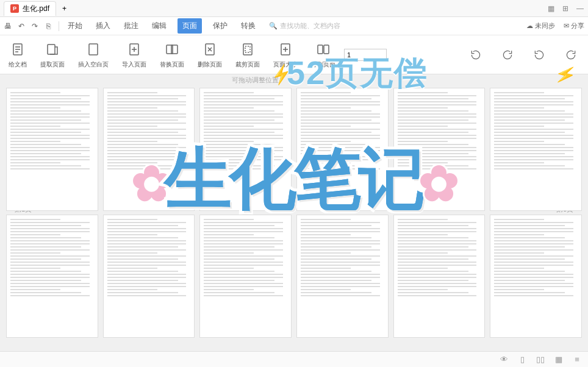 Image resolution: width=588 pixels, height=367 pixels. I want to click on document-tab: P 生化.pdf, so click(30, 9).